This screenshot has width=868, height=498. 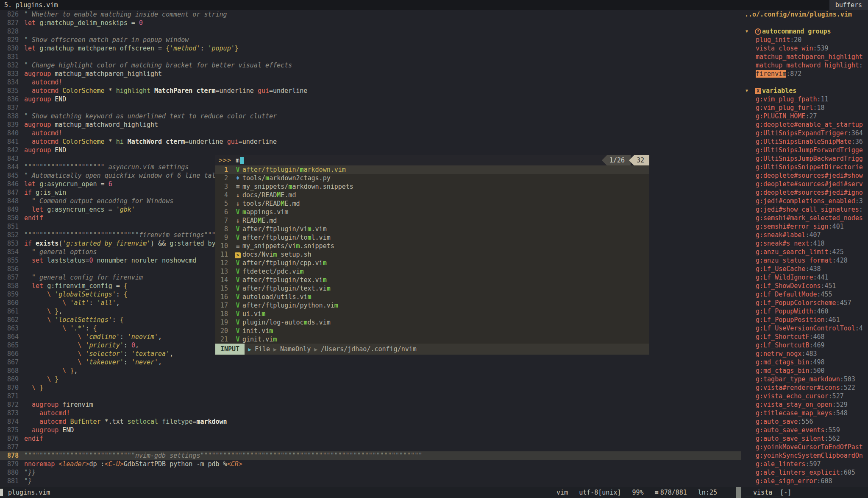 I want to click on editor-line: 879nnoremap <leader>dp :<C-U>GdbStartPDB…, so click(x=370, y=464).